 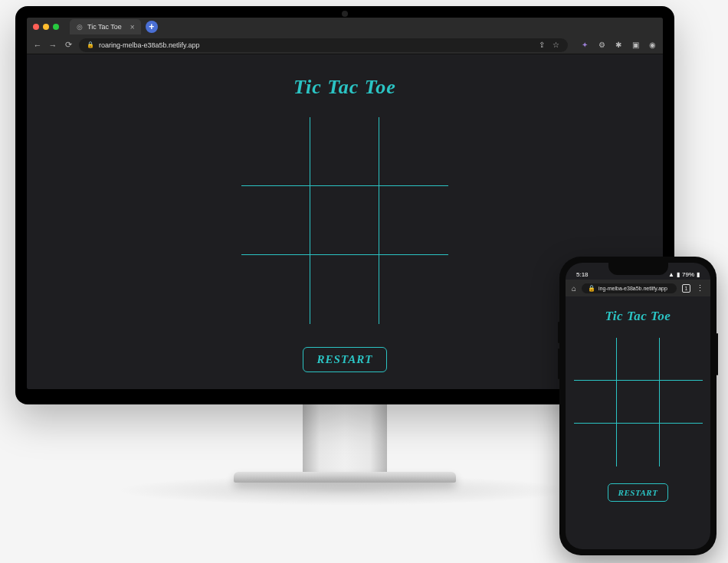 I want to click on bookmark-star-icon: ☆, so click(x=556, y=45).